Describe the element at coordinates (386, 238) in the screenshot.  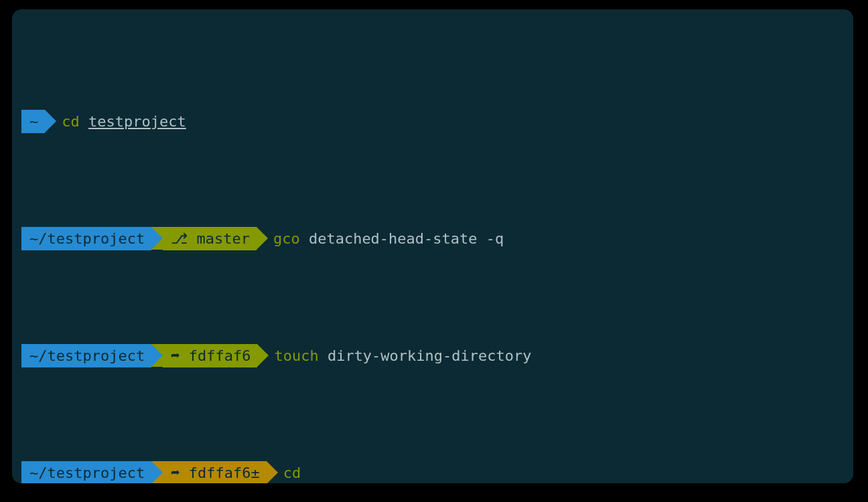
I see `command-text: gco detached-head-state -q` at that location.